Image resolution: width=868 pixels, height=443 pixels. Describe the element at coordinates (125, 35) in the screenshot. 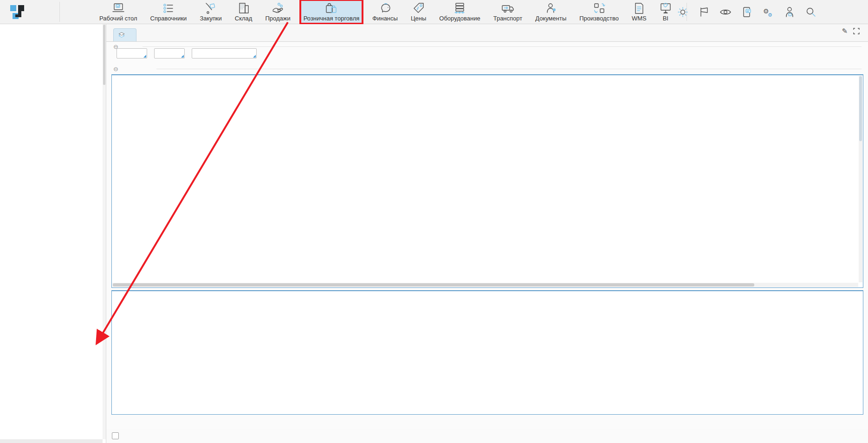

I see `tab-acts-revaluation` at that location.